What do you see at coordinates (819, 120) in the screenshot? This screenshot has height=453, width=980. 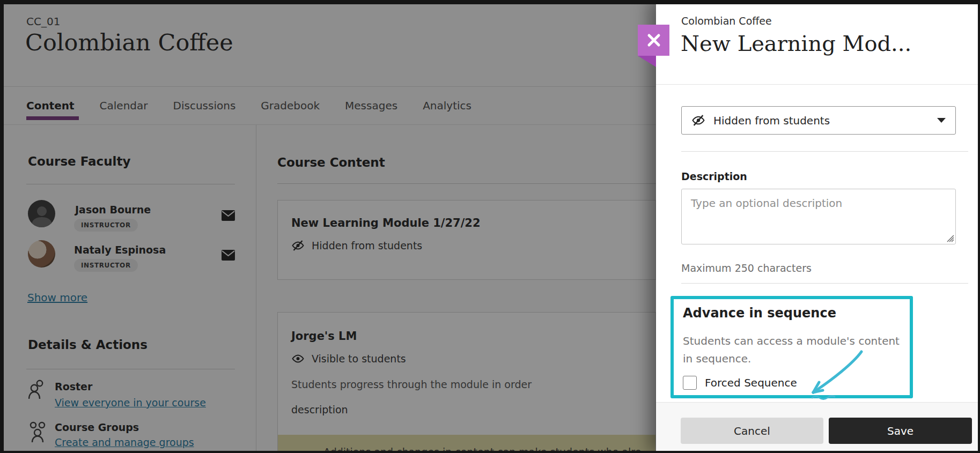 I see `visibility-select: Hidden from students` at bounding box center [819, 120].